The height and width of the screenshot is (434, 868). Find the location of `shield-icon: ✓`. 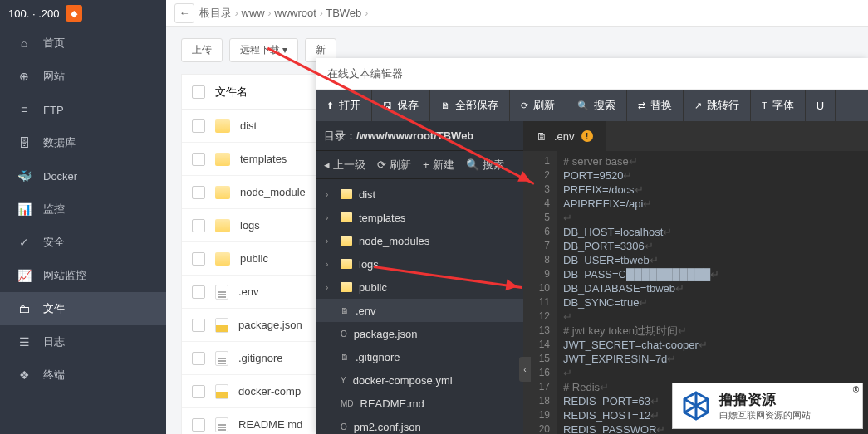

shield-icon: ✓ is located at coordinates (24, 242).